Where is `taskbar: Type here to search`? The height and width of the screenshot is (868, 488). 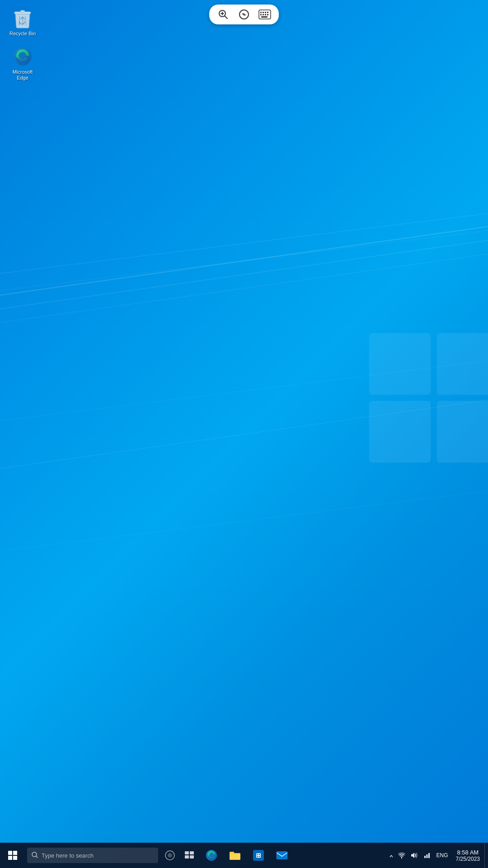
taskbar: Type here to search is located at coordinates (244, 855).